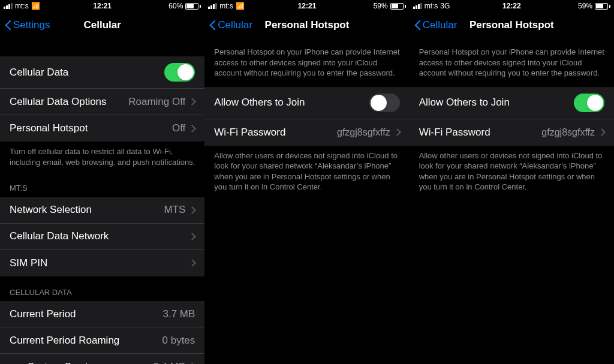  What do you see at coordinates (102, 157) in the screenshot?
I see `group-footer: Turn off cellular data to restrict all d…` at bounding box center [102, 157].